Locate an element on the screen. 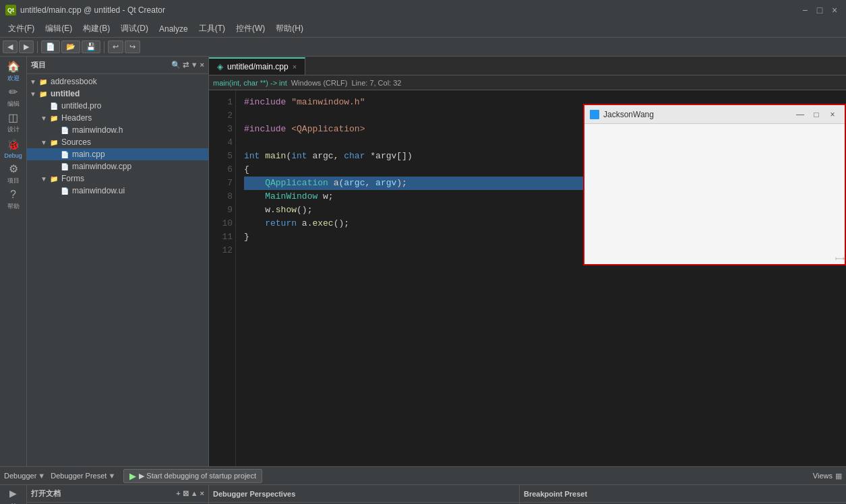  line-num: 8 is located at coordinates (222, 197).